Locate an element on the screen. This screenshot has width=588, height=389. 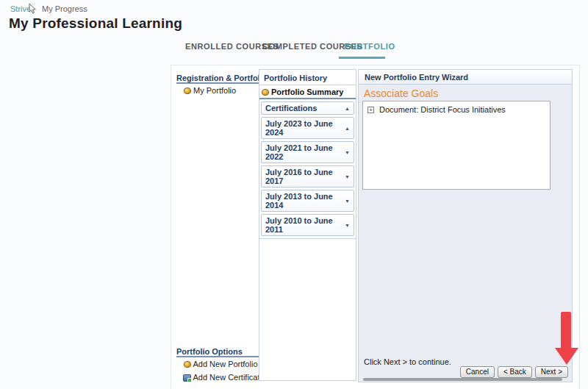
plus-badge-icon is located at coordinates (190, 380).